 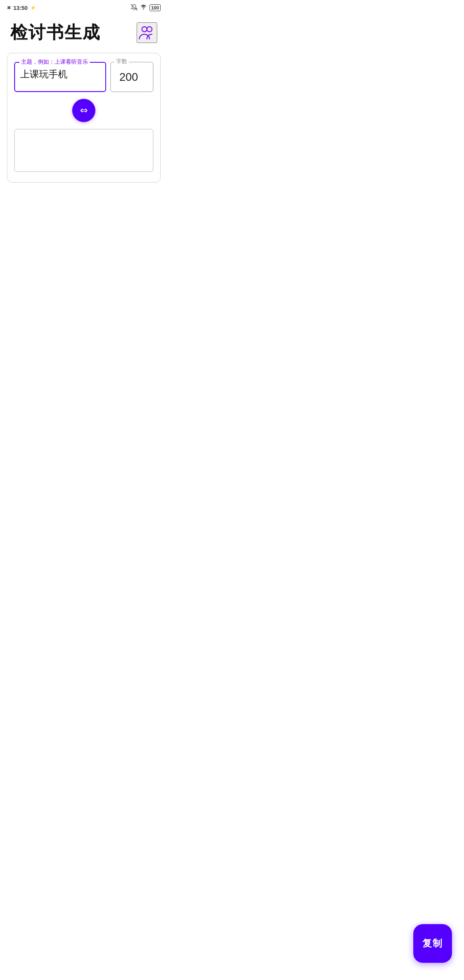 I want to click on sim-icon: ✖, so click(x=9, y=8).